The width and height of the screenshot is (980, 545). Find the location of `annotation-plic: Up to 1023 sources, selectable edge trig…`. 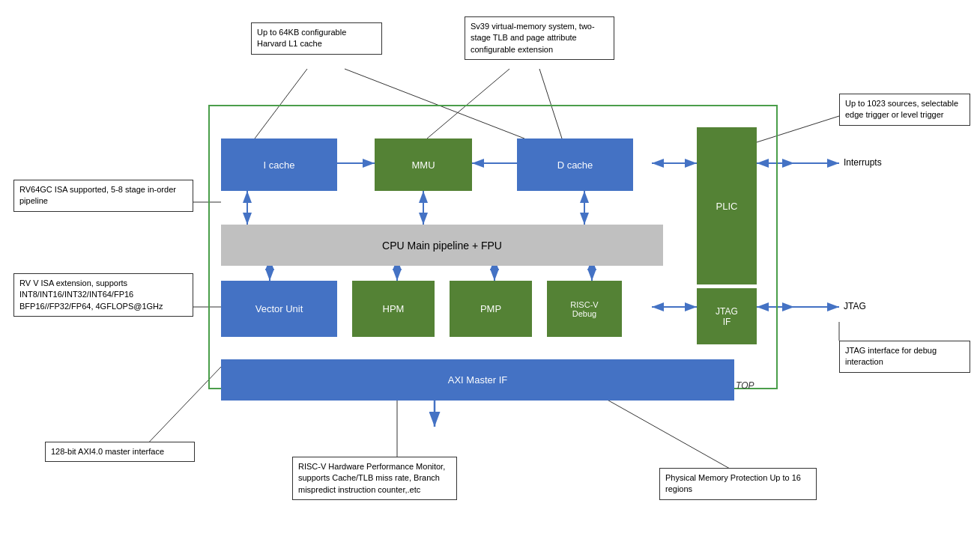

annotation-plic: Up to 1023 sources, selectable edge trig… is located at coordinates (905, 109).